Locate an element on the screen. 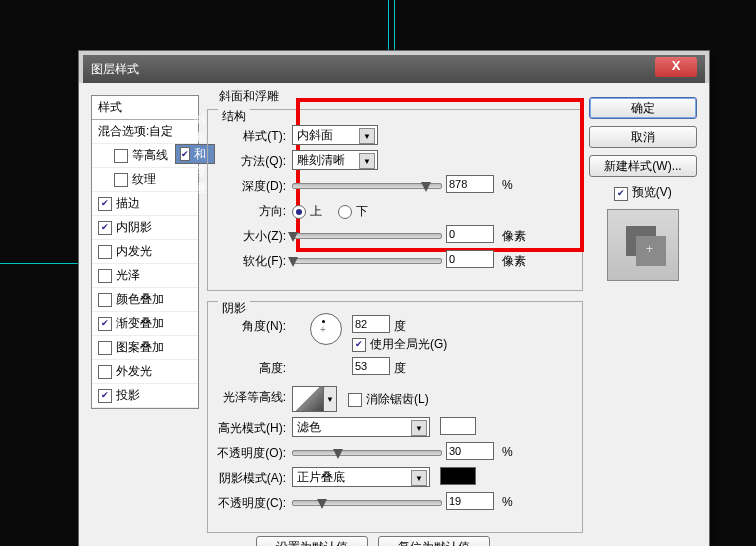 This screenshot has height=546, width=756. highlight-opacity-label: 不透明度(O): is located at coordinates (246, 454).